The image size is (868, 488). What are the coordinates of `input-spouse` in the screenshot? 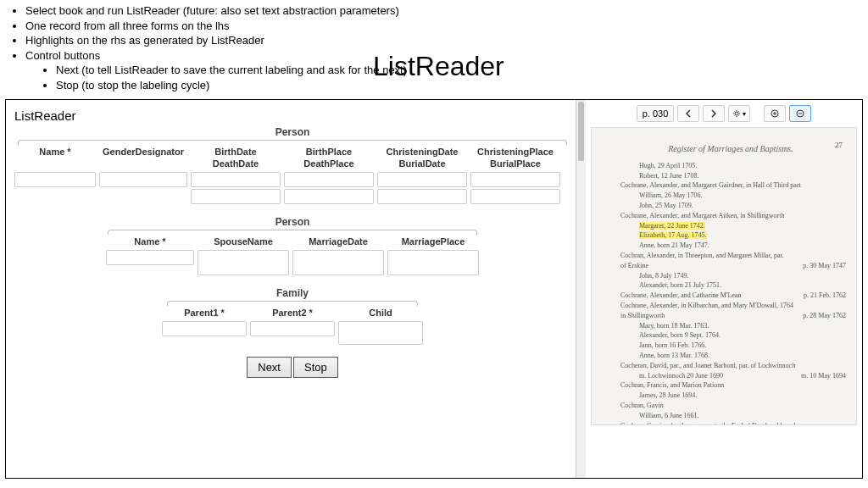 It's located at (243, 263).